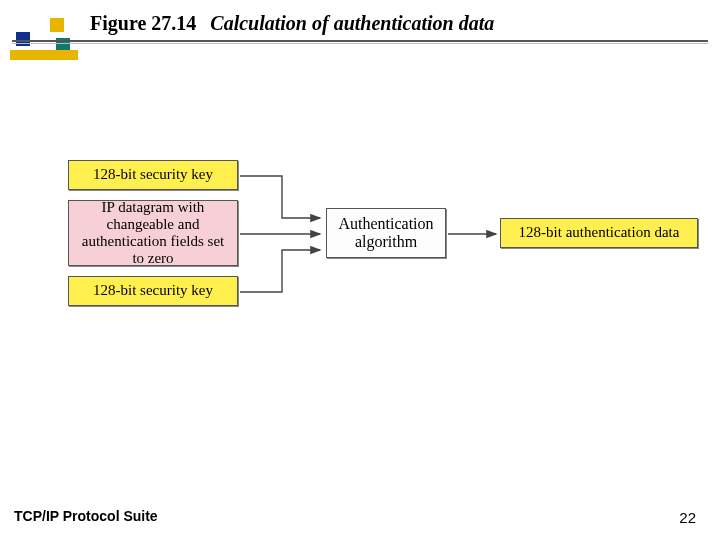 This screenshot has width=720, height=540. I want to click on input-datagram: IP datagram with changeable and authenti…, so click(153, 233).